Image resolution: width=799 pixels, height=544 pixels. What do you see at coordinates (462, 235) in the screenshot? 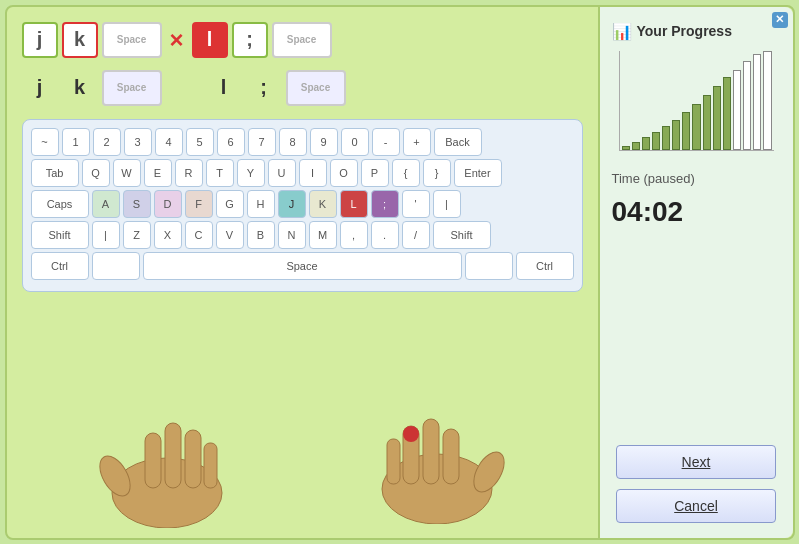
I see `key-shift-right: Shift` at bounding box center [462, 235].